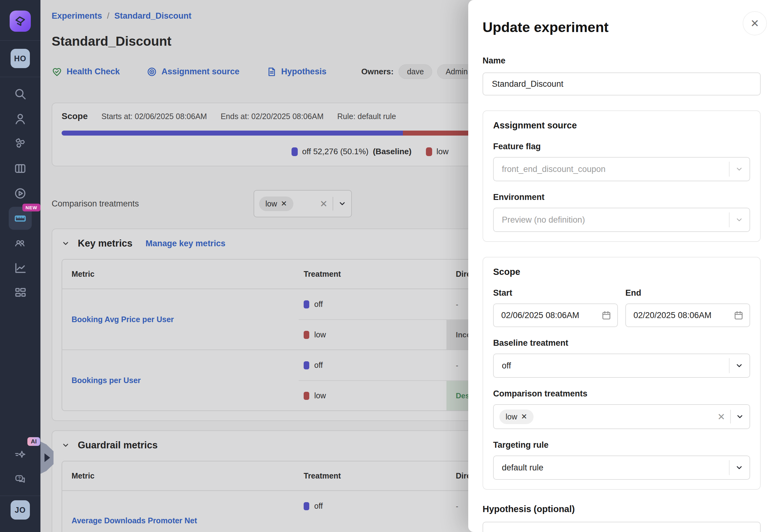 Image resolution: width=775 pixels, height=532 pixels. Describe the element at coordinates (31, 207) in the screenshot. I see `new-badge: NEW` at that location.